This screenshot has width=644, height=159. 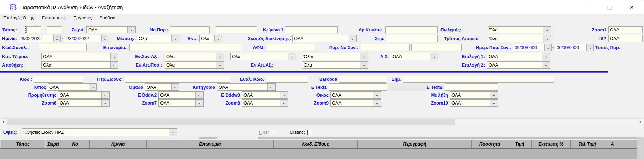 What do you see at coordinates (246, 87) in the screenshot?
I see `item-category-select: ΟΛΑ ⌄` at bounding box center [246, 87].